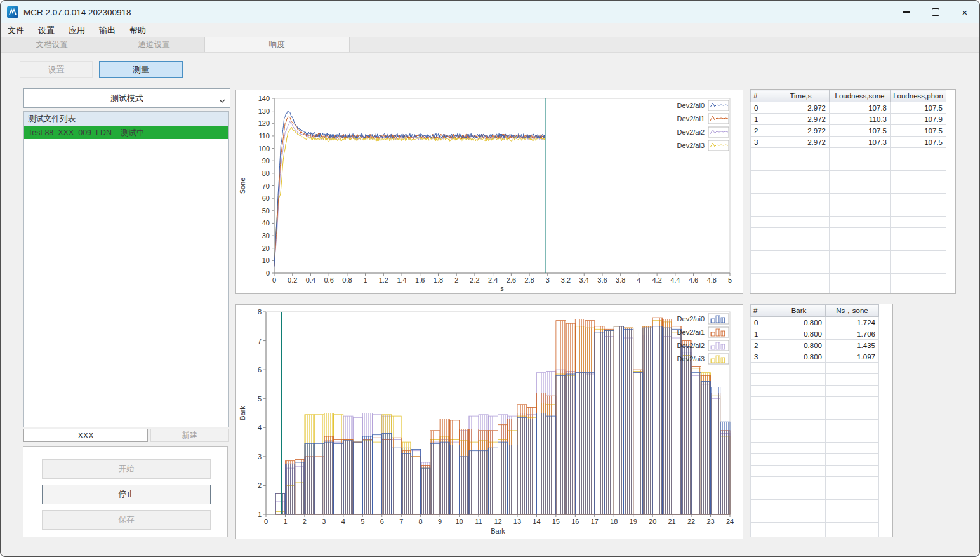 The height and width of the screenshot is (557, 980). I want to click on svg-text: 3, so click(260, 457).